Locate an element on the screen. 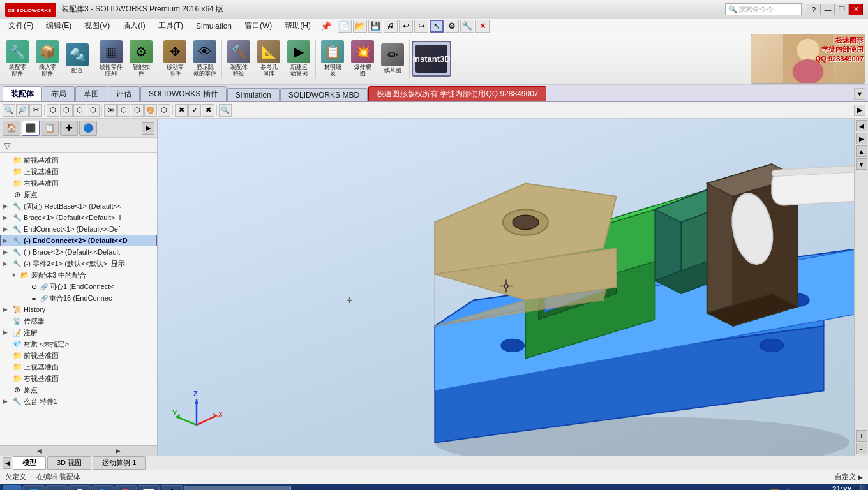  taskbar-app-spreadsheet: 📊 is located at coordinates (149, 487).